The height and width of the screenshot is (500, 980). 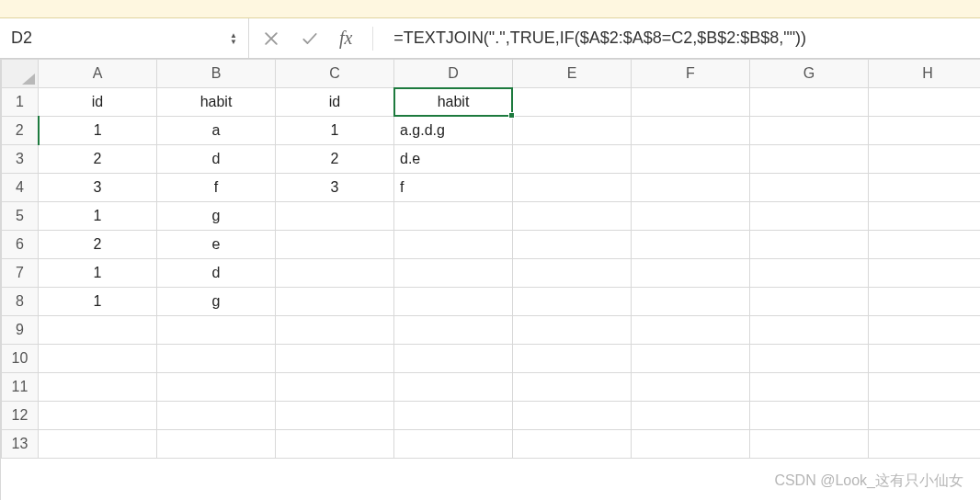 What do you see at coordinates (691, 445) in the screenshot?
I see `cell-F13` at bounding box center [691, 445].